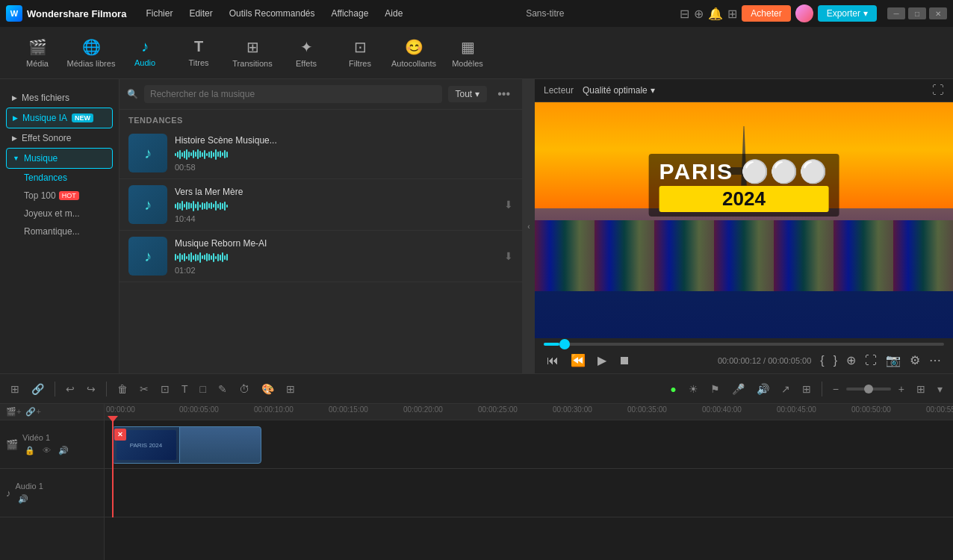 The image size is (953, 560). Describe the element at coordinates (938, 13) in the screenshot. I see `win-close-button: ✕` at that location.